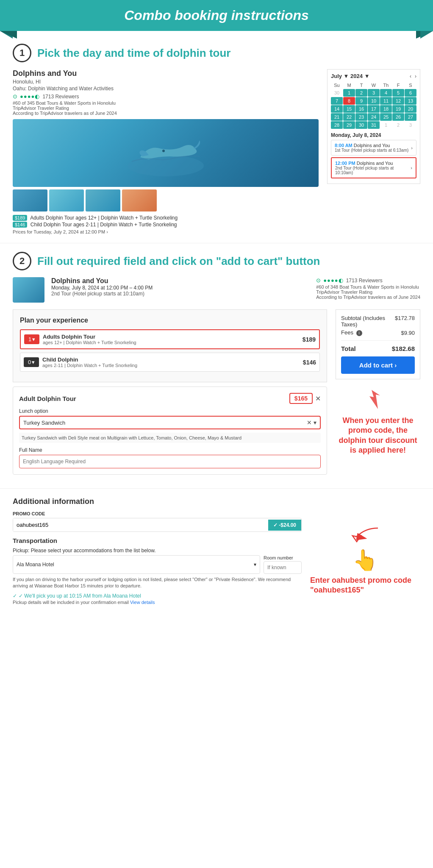 The image size is (433, 868). What do you see at coordinates (374, 101) in the screenshot?
I see `cal-day-10: 10` at bounding box center [374, 101].